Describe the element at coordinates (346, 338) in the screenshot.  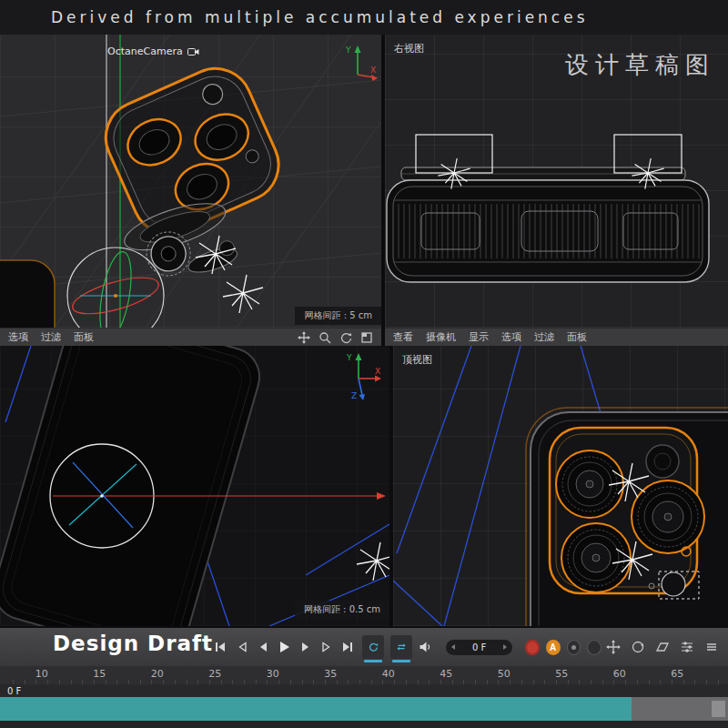
I see `rotate-view-icon` at that location.